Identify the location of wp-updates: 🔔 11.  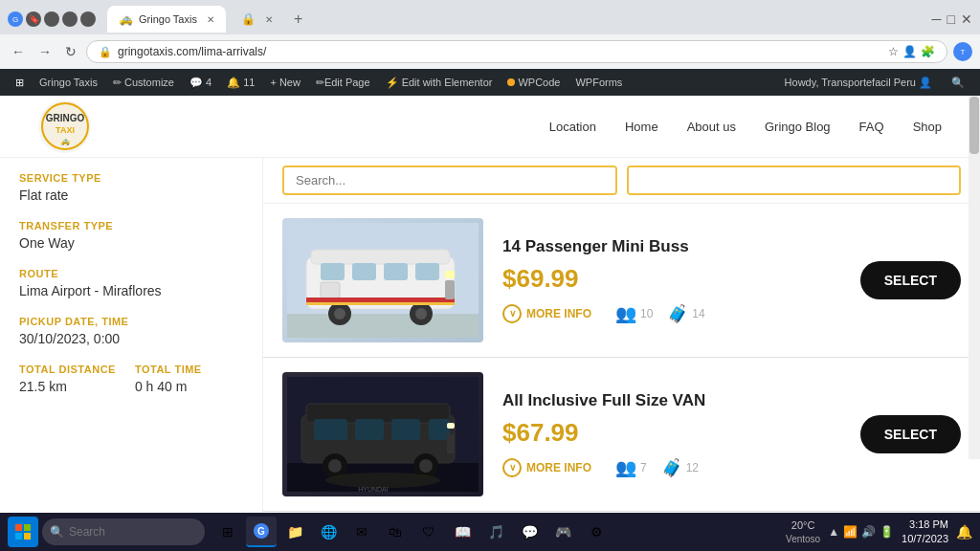
(241, 82).